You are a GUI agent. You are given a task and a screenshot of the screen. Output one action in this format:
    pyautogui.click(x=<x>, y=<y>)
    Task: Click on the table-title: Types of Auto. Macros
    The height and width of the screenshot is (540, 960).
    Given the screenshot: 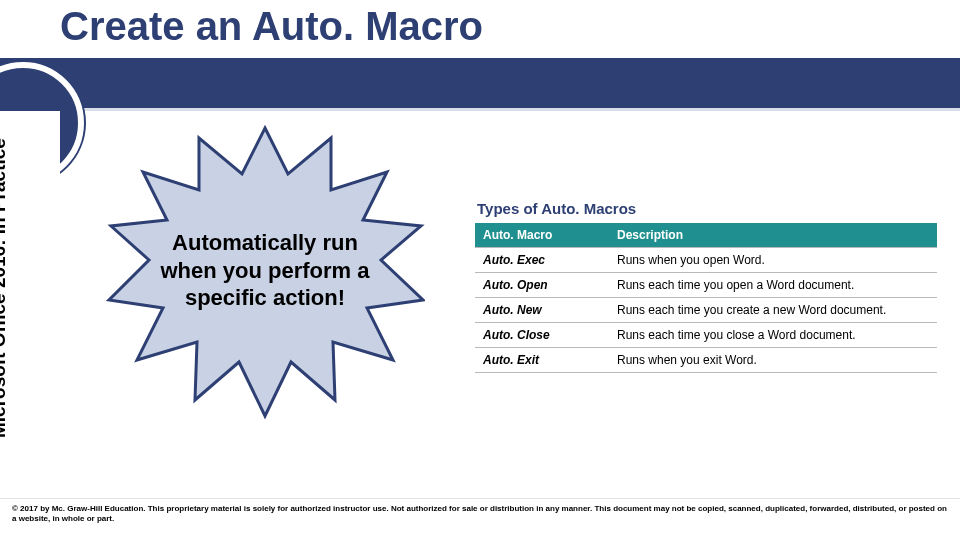 What is the action you would take?
    pyautogui.click(x=706, y=210)
    